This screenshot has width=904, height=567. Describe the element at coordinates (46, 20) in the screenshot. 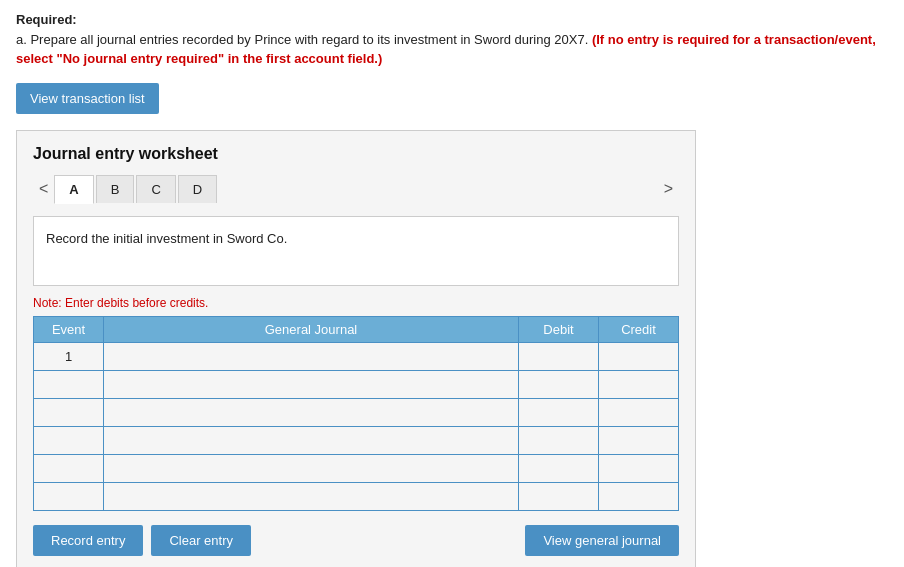

I see `required-label: Required:` at that location.